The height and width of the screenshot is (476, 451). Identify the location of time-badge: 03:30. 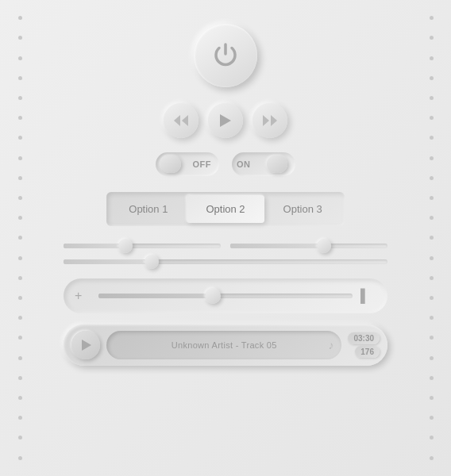
(364, 338).